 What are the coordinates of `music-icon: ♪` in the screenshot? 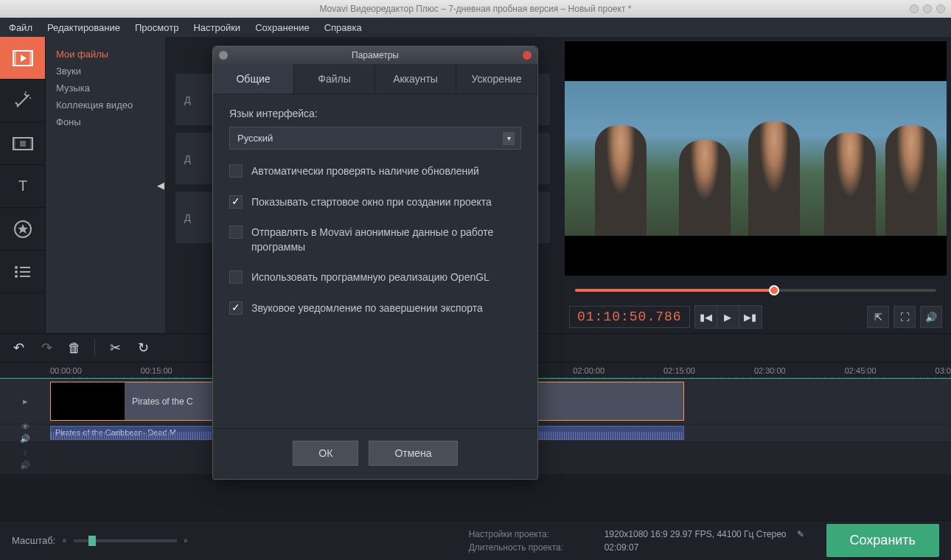 It's located at (25, 452).